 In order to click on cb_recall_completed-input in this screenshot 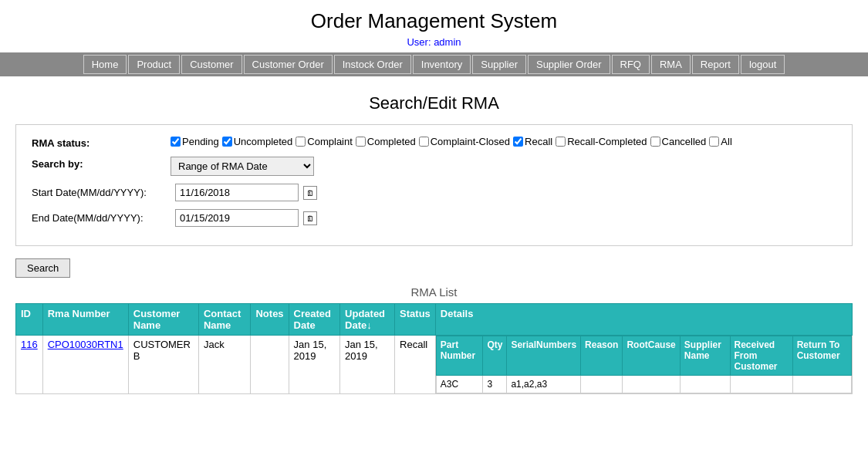, I will do `click(560, 142)`.